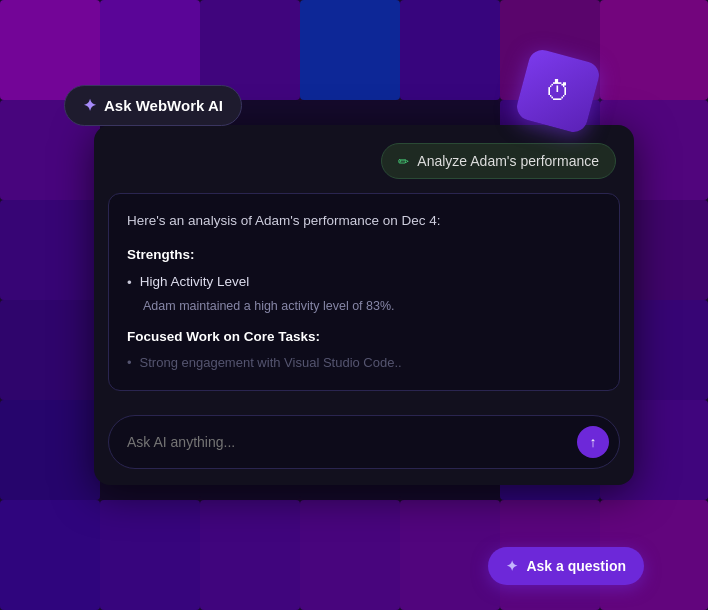 This screenshot has height=610, width=708. I want to click on bullet-2: • Strong engagement with Visual Studio C…, so click(364, 364).